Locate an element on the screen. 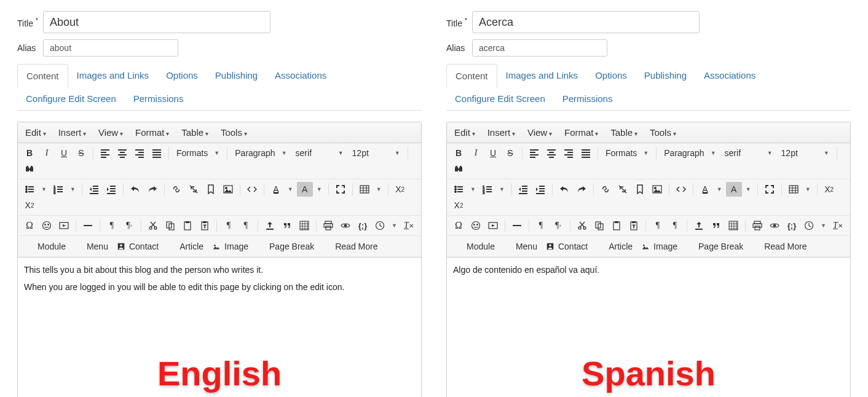 This screenshot has height=397, width=868. insert-image-media-button: Image is located at coordinates (659, 246).